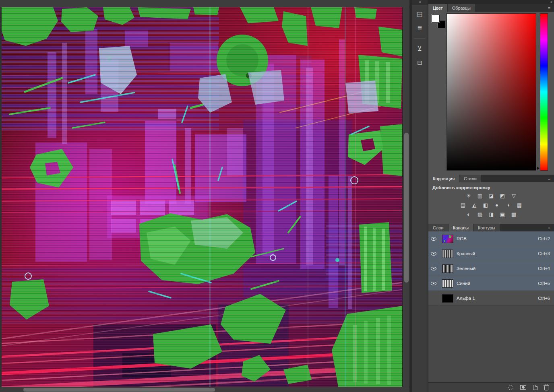 This screenshot has width=554, height=392. Describe the element at coordinates (420, 14) in the screenshot. I see `info-panel-button: ▤` at that location.